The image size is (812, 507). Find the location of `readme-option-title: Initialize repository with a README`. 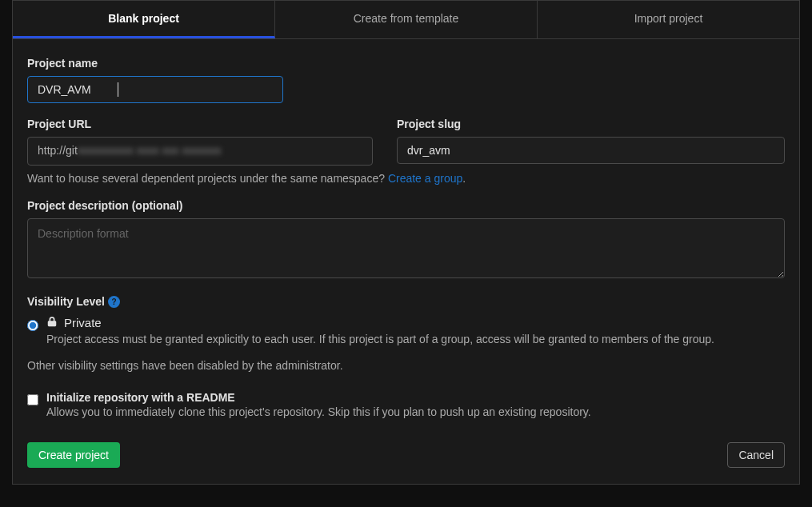

readme-option-title: Initialize repository with a README is located at coordinates (416, 397).